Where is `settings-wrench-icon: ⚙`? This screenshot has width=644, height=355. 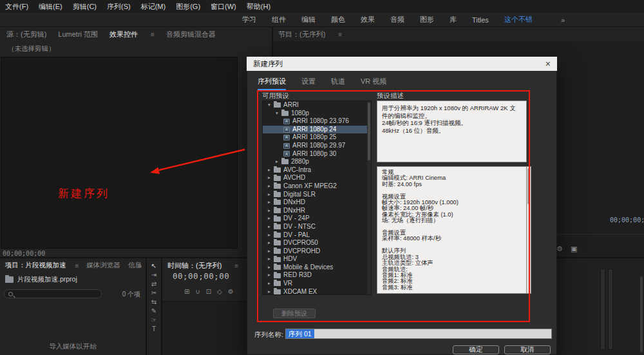
settings-wrench-icon: ⚙ is located at coordinates (560, 249).